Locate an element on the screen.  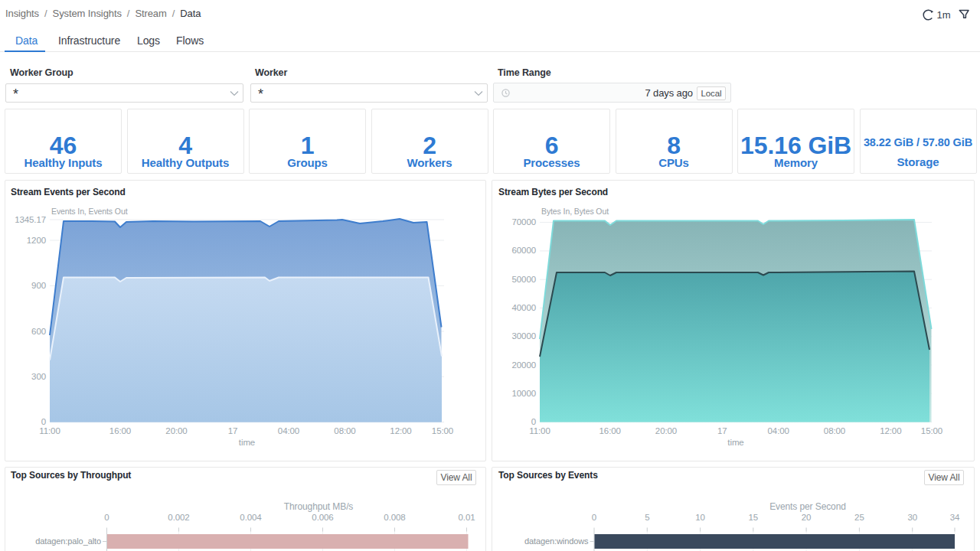
svg-text: 1m is located at coordinates (944, 15).